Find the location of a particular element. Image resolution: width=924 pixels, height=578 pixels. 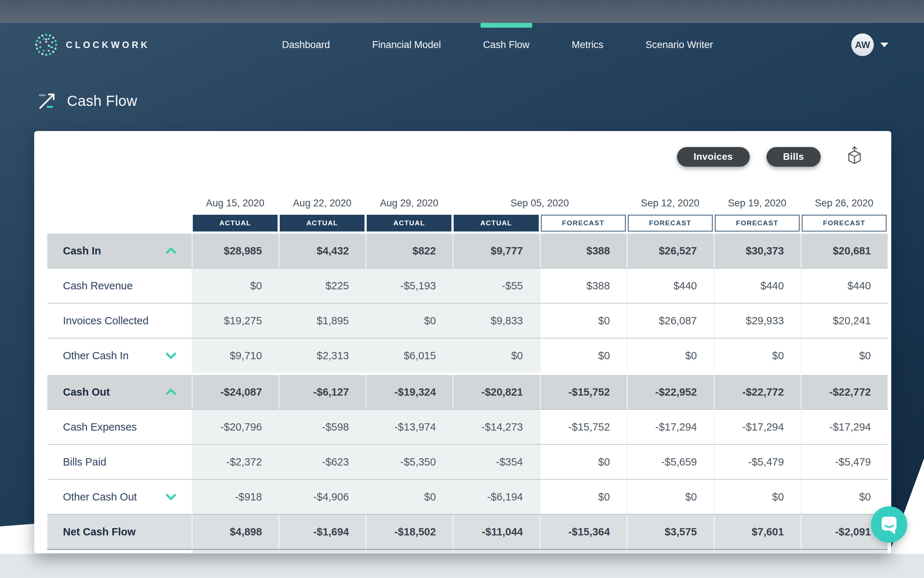

nav-item-dashboard: Dashboard is located at coordinates (306, 45).